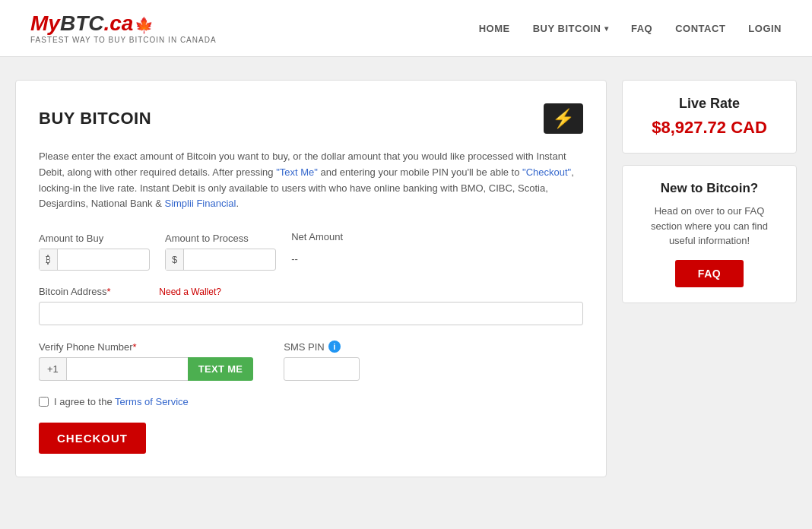 The height and width of the screenshot is (529, 812). I want to click on phone-number-input, so click(127, 369).